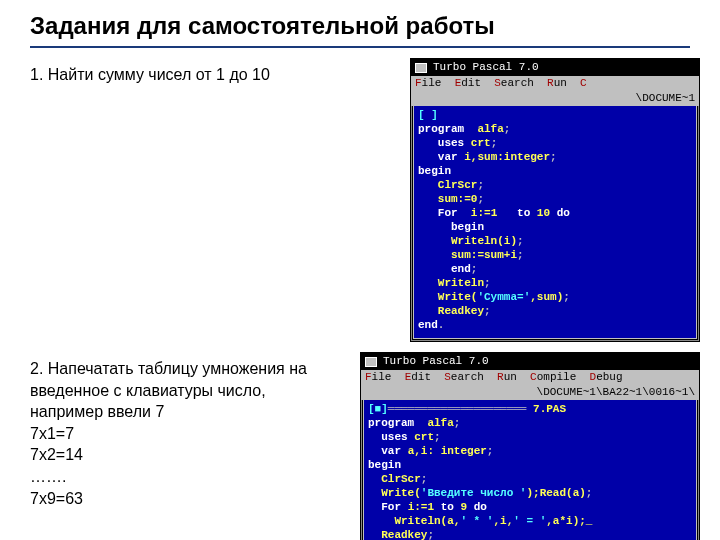  Describe the element at coordinates (530, 378) in the screenshot. I see `ide2-menubar: File Edit Search Run Compile Debug` at that location.